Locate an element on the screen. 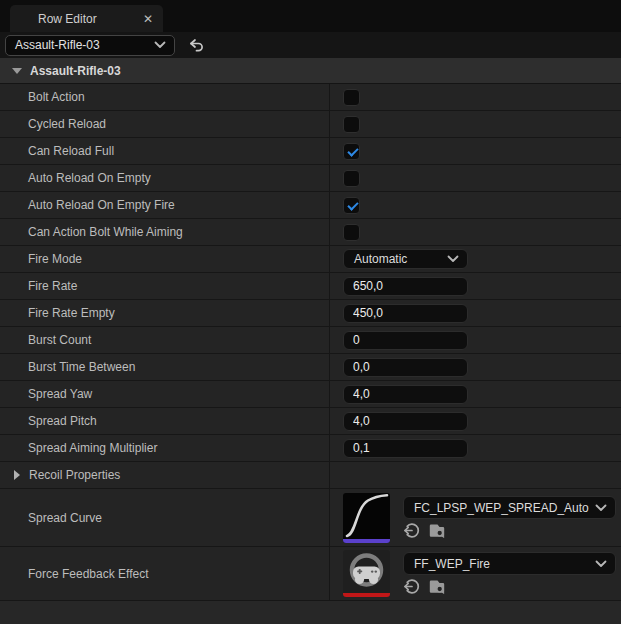  property-row-cycled-reload: Cycled Reload is located at coordinates (310, 124).